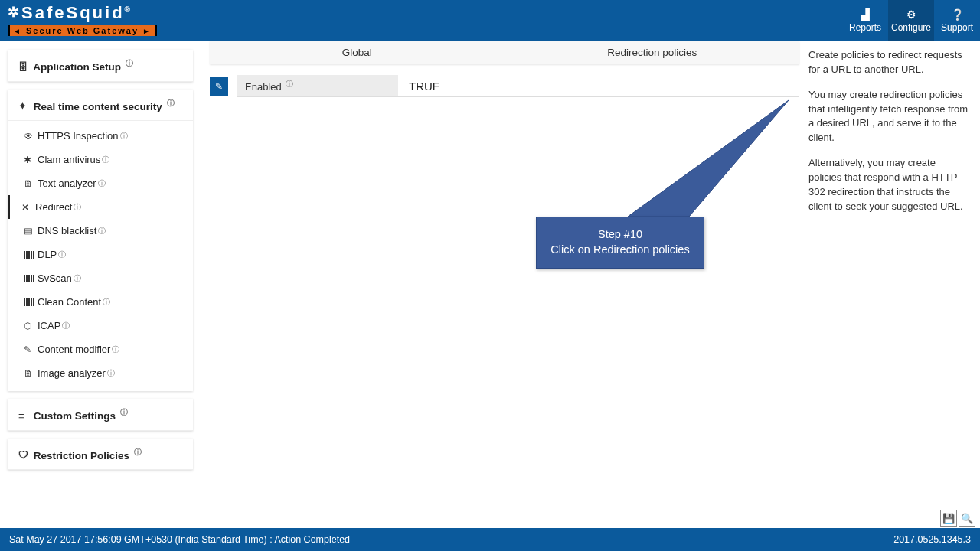 The image size is (980, 551). What do you see at coordinates (18, 31) in the screenshot?
I see `arrow-left-icon: ◄` at bounding box center [18, 31].